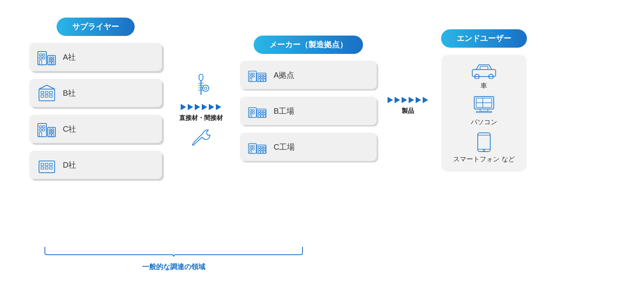  What do you see at coordinates (96, 93) in the screenshot?
I see `supplier-card-b: B社` at bounding box center [96, 93].